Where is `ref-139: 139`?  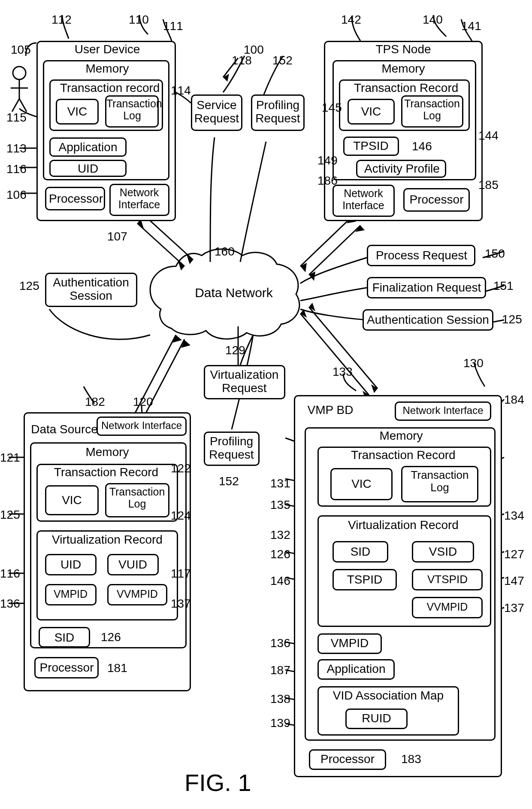 ref-139: 139 is located at coordinates (281, 723).